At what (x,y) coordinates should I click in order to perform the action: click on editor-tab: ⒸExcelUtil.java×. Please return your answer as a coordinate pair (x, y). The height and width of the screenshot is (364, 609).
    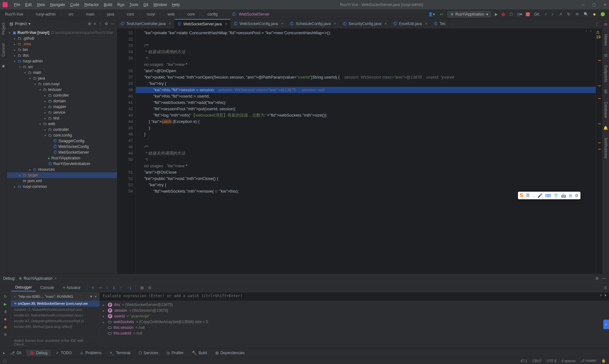
    Looking at the image, I should click on (410, 24).